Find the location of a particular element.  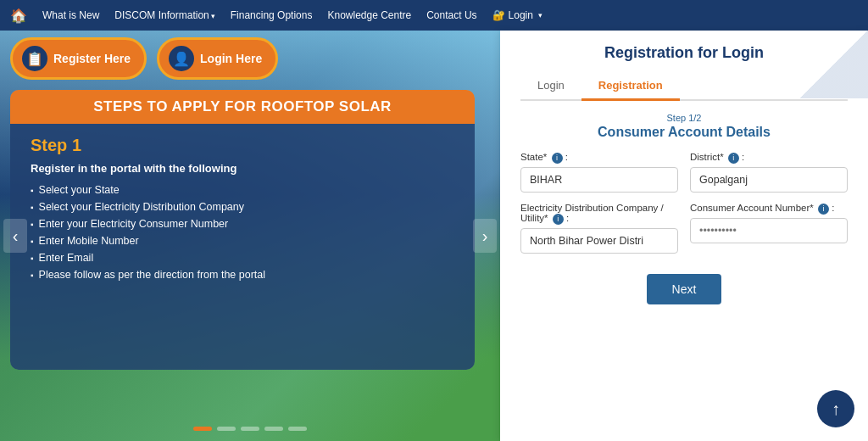

company-group: Electricity Distribution Company / Utili… is located at coordinates (599, 228).